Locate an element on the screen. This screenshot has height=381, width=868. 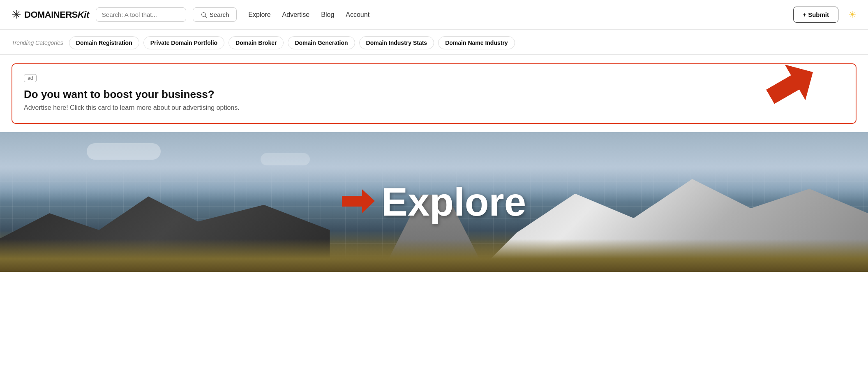
submit-label: + Submit is located at coordinates (816, 15).